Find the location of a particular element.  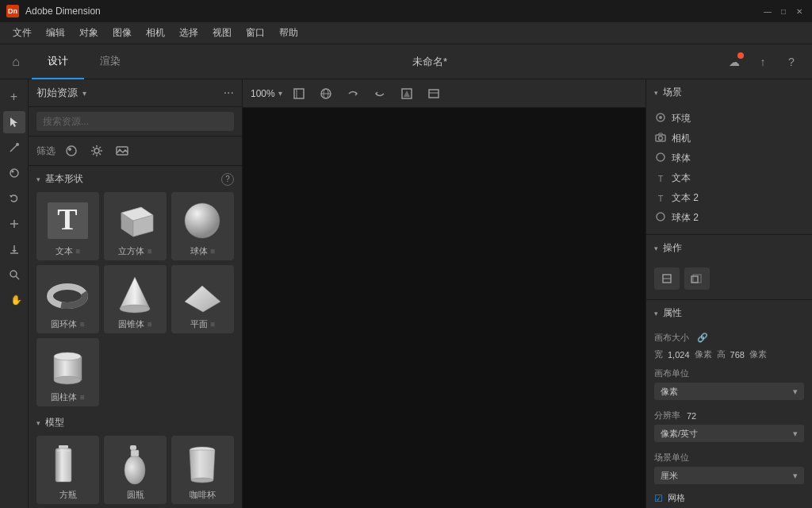

shape-item-text: T 文本 ≡ is located at coordinates (68, 226).